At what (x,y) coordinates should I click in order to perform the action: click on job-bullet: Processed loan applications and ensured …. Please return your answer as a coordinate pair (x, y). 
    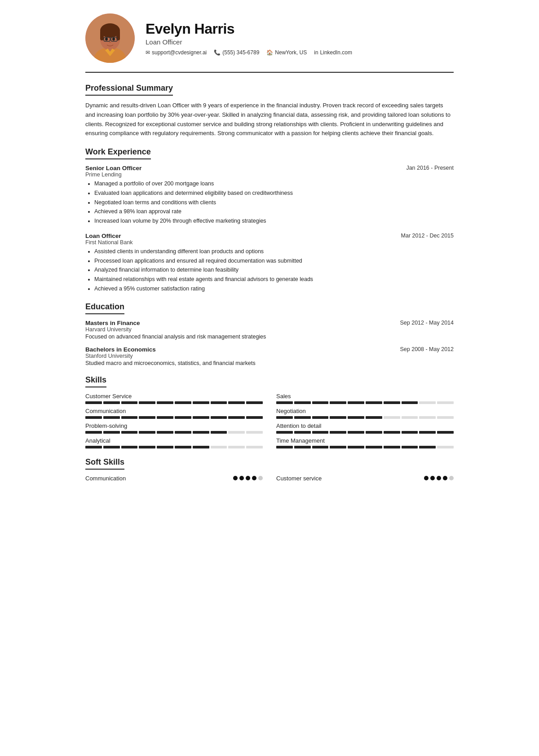
    Looking at the image, I should click on (274, 261).